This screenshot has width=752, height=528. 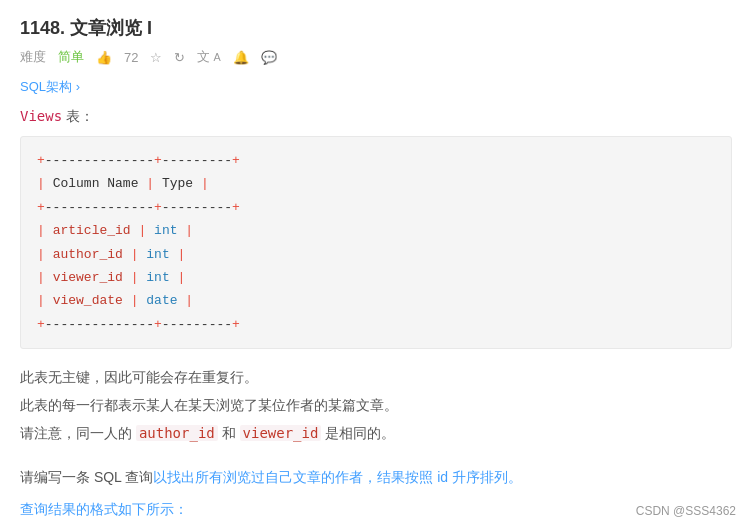 What do you see at coordinates (376, 184) in the screenshot?
I see `table-header: | Column Name | Type |` at bounding box center [376, 184].